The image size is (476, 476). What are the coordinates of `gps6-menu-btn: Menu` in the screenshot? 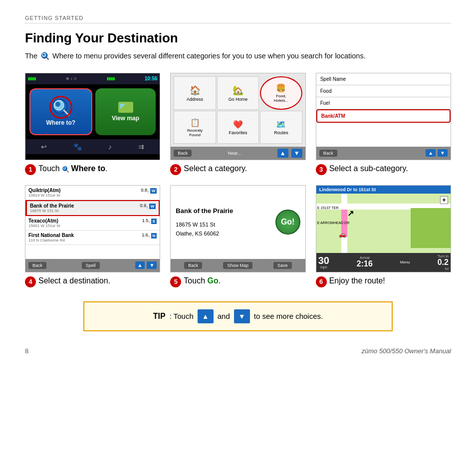 It's located at (405, 262).